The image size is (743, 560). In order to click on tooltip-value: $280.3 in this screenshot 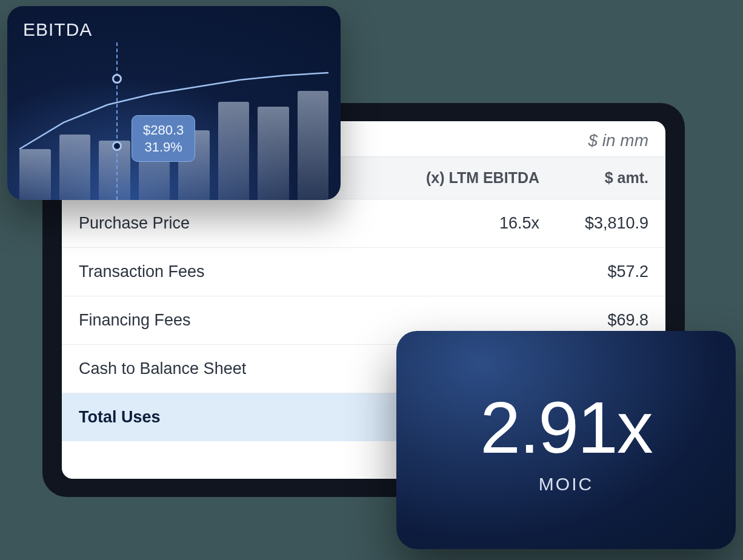, I will do `click(164, 130)`.